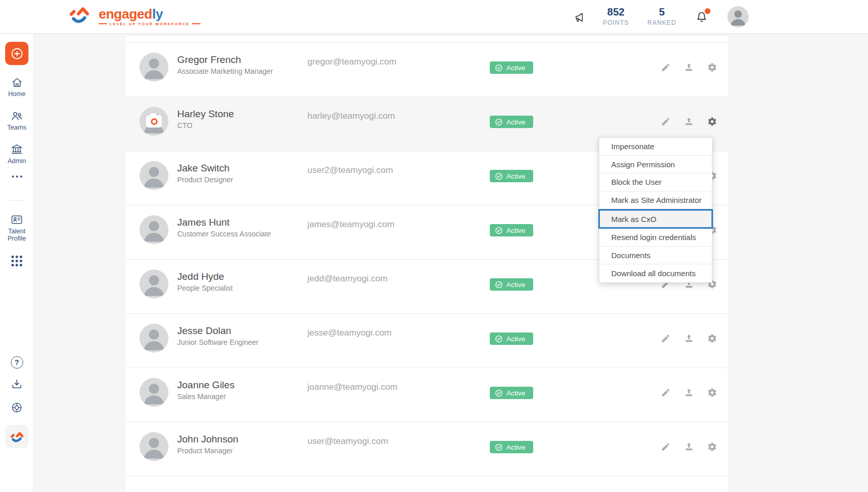 The image size is (868, 492). What do you see at coordinates (427, 395) in the screenshot?
I see `table-row: Joanne Giles Sales Manager joanne@teamyo…` at bounding box center [427, 395].